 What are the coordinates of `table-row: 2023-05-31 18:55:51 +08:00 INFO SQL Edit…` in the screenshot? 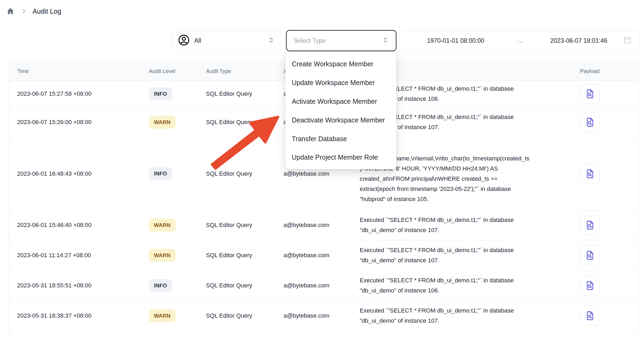 It's located at (324, 286).